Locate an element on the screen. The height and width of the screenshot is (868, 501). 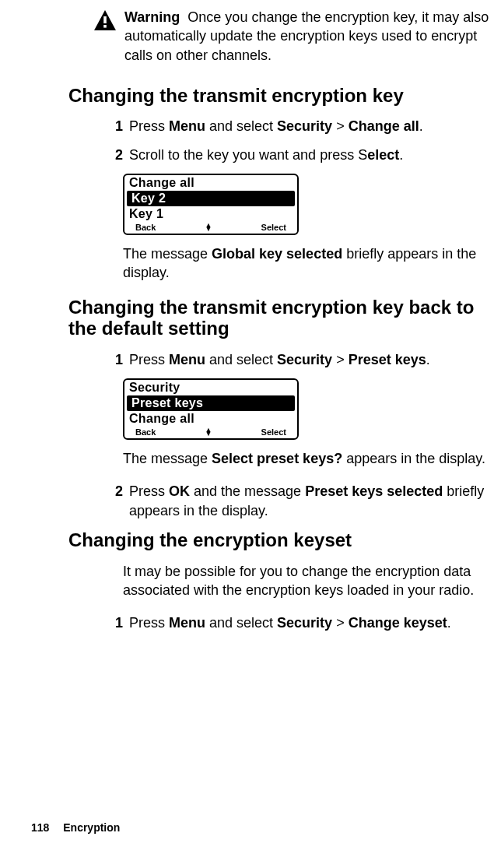
step-text: Press OK and the message Preset keys sel… is located at coordinates (313, 501).